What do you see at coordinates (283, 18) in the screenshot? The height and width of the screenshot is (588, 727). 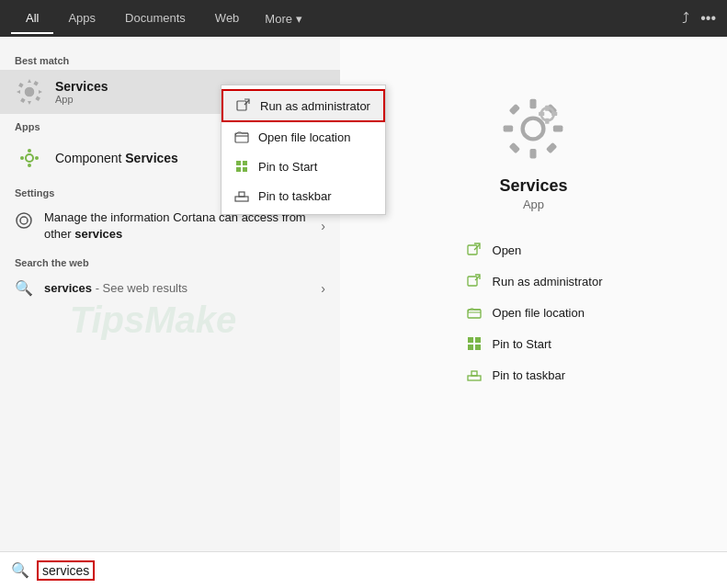 I see `tab-more: More ▾` at bounding box center [283, 18].